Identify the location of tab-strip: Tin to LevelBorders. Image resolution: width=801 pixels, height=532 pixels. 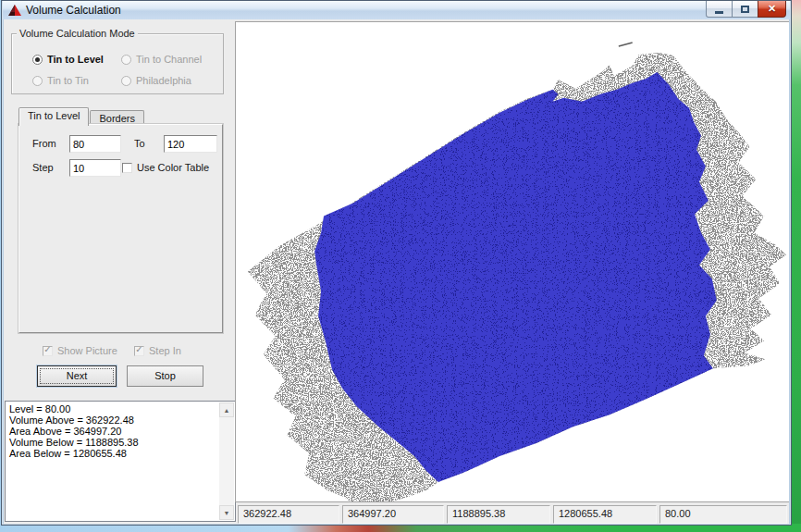
(81, 117).